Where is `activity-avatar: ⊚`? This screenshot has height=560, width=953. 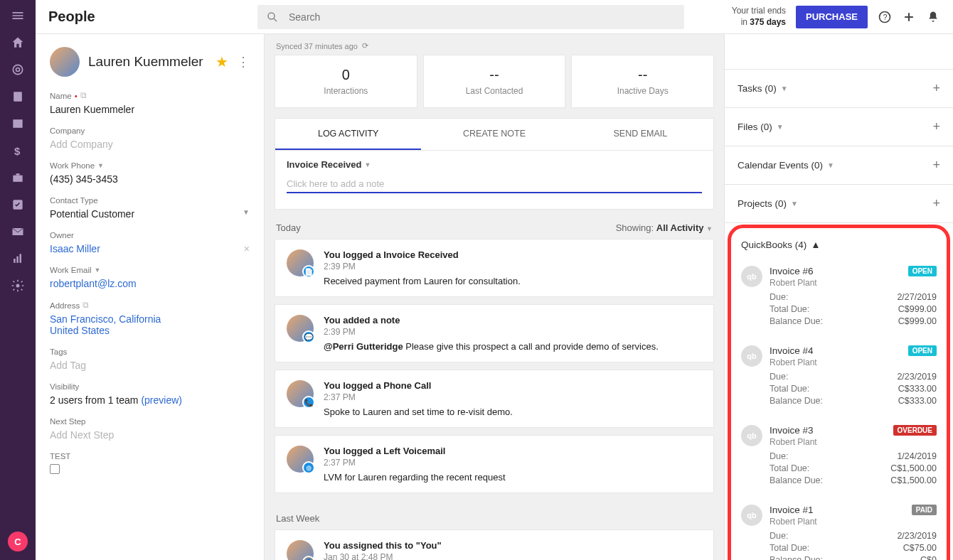
activity-avatar: ⊚ is located at coordinates (300, 459).